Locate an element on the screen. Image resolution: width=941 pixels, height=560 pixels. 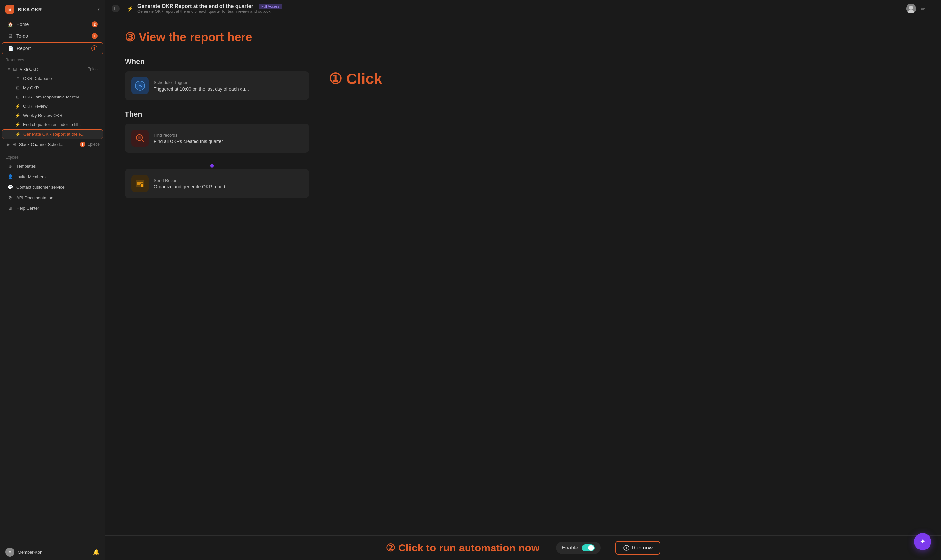
scheduler-trigger-card: Scheduler Trigger Triggered at 10:00 on … is located at coordinates (217, 86).